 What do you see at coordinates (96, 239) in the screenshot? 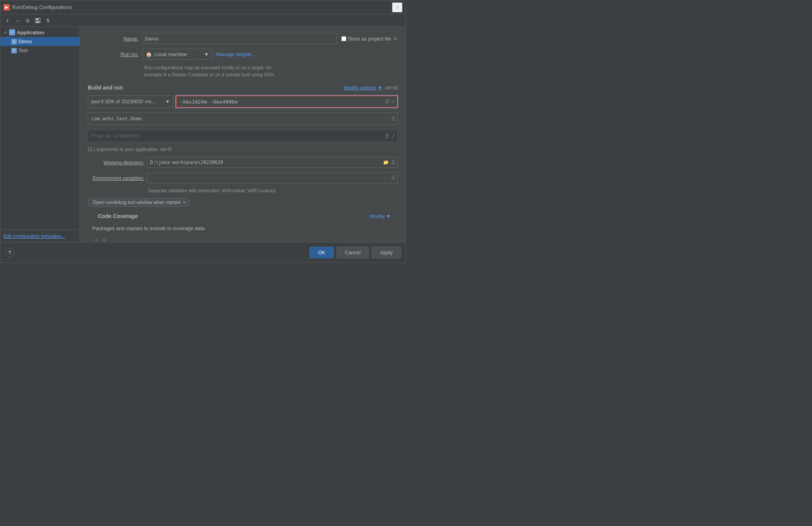
I see `coverage-remove-btn: −` at bounding box center [96, 239].